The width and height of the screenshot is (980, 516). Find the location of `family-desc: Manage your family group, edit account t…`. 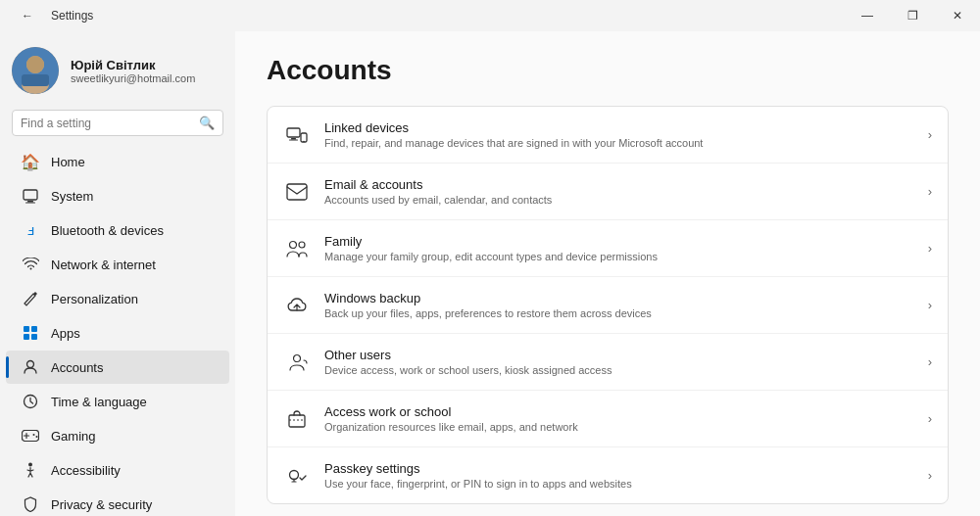

family-desc: Manage your family group, edit account t… is located at coordinates (619, 257).